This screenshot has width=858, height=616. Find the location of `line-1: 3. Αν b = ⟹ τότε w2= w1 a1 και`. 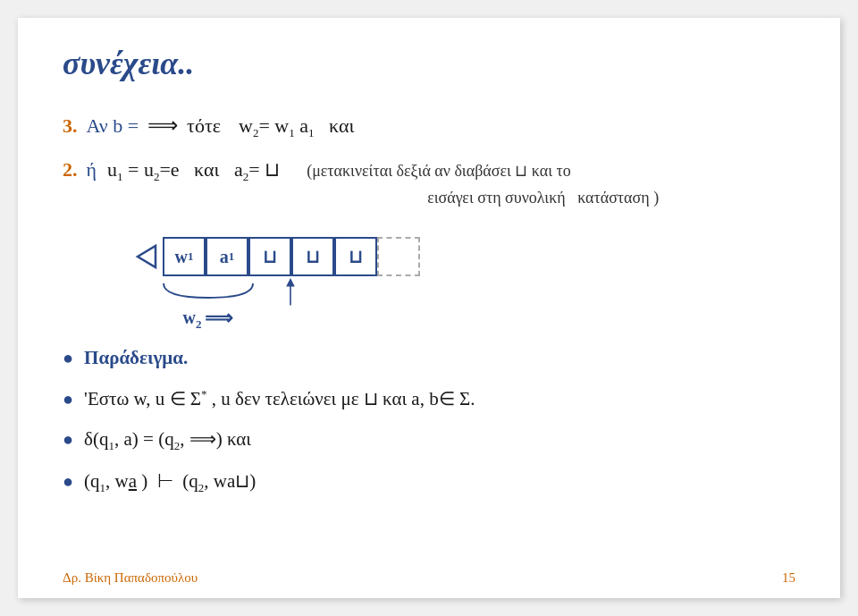

line-1: 3. Αν b = ⟹ τότε w2= w1 a1 και is located at coordinates (429, 125).